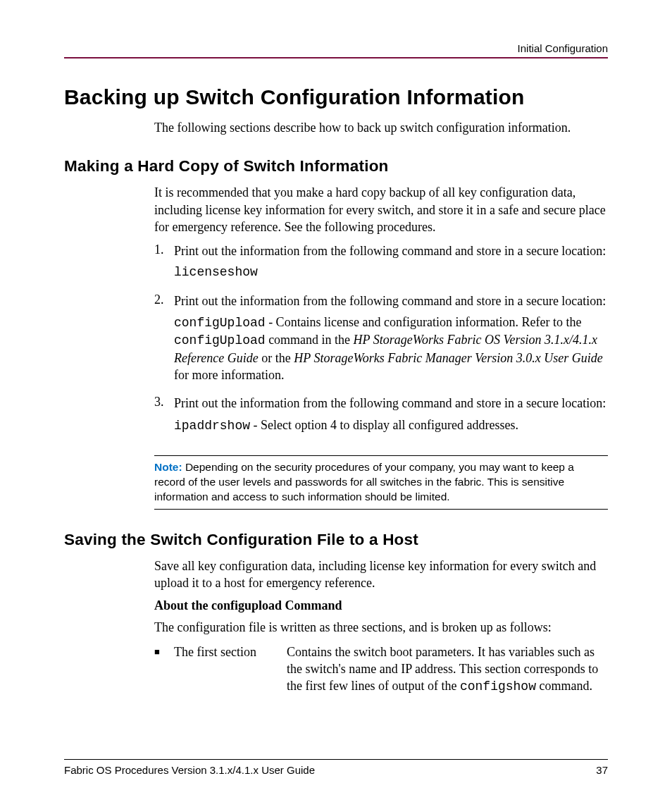  Describe the element at coordinates (381, 606) in the screenshot. I see `subheading-configupload: About the configupload Command` at that location.